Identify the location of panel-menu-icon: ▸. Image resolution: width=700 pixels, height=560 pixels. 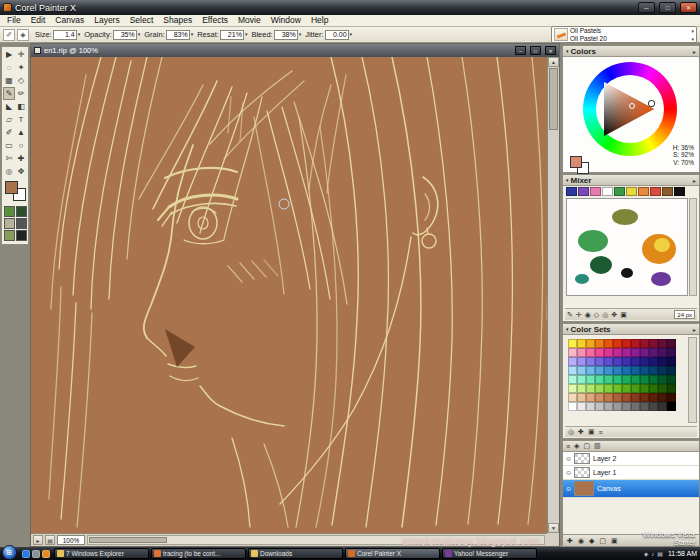
(694, 52).